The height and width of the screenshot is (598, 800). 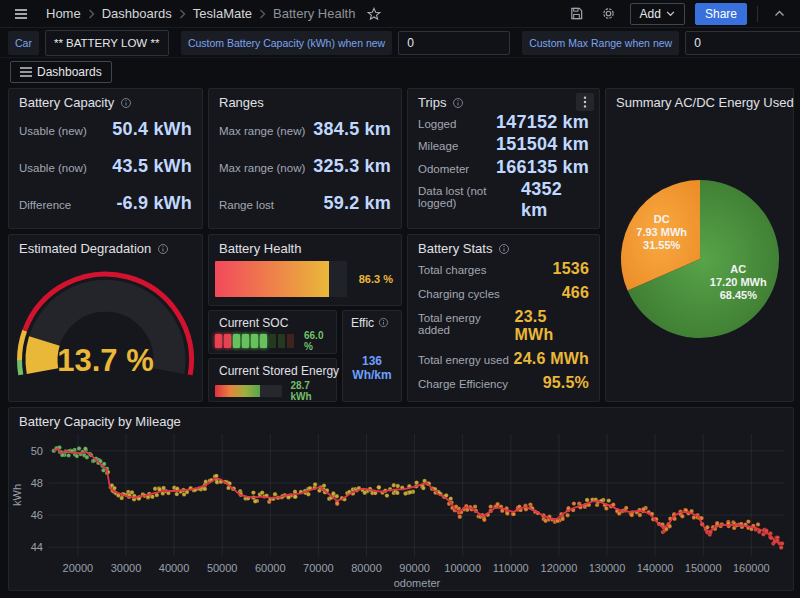 I want to click on breadcrumb: Home Dashboards TeslaMate Battery Health, so click(x=200, y=14).